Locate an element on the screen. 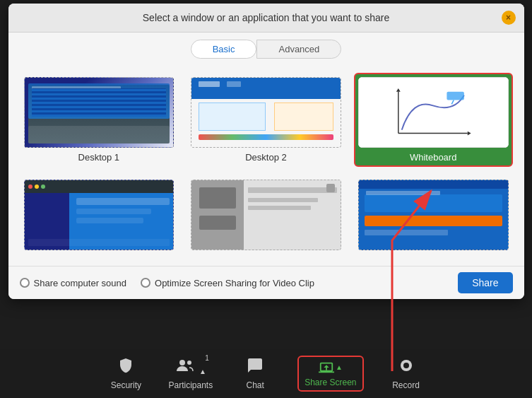 The width and height of the screenshot is (532, 398). checkbox-optimize-label: Optimize Screen Sharing for Video Clip is located at coordinates (235, 283).